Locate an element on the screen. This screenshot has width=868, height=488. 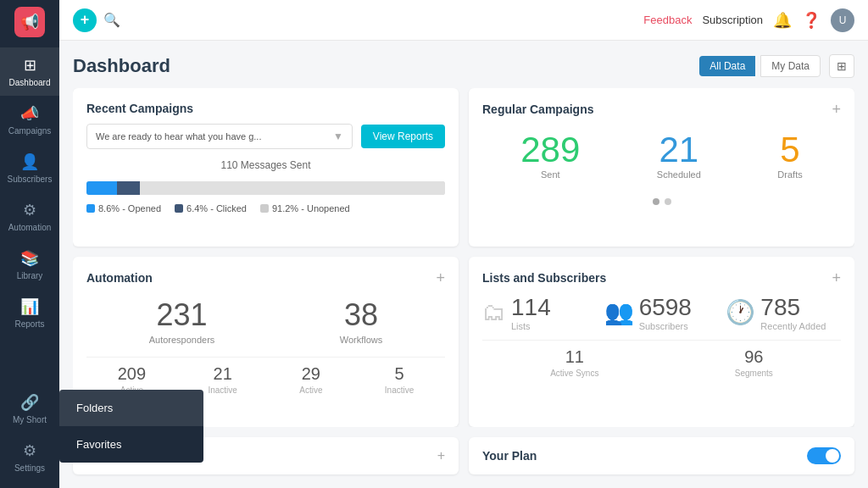
automation-add-button: + is located at coordinates (441, 278).